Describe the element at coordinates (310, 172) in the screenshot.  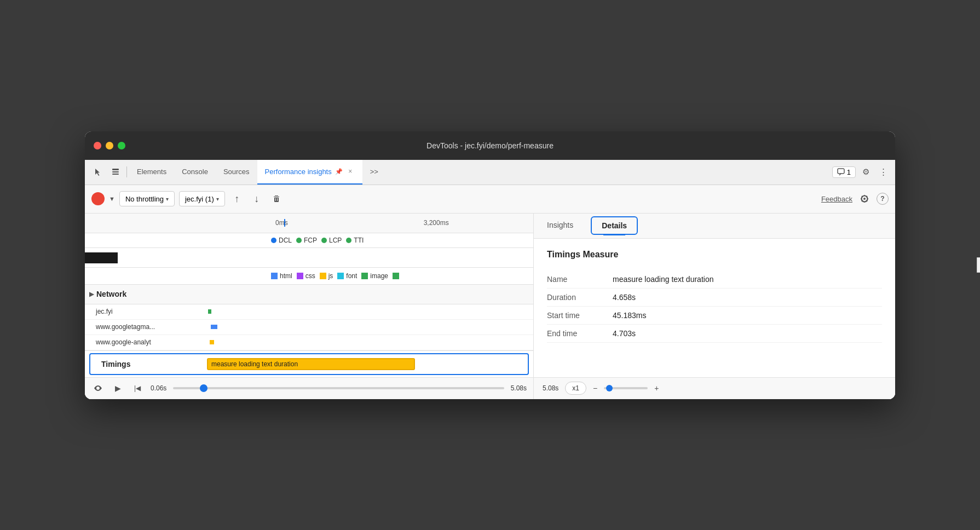
I see `tab-performance-insights: Performance insights 📌 ×` at that location.